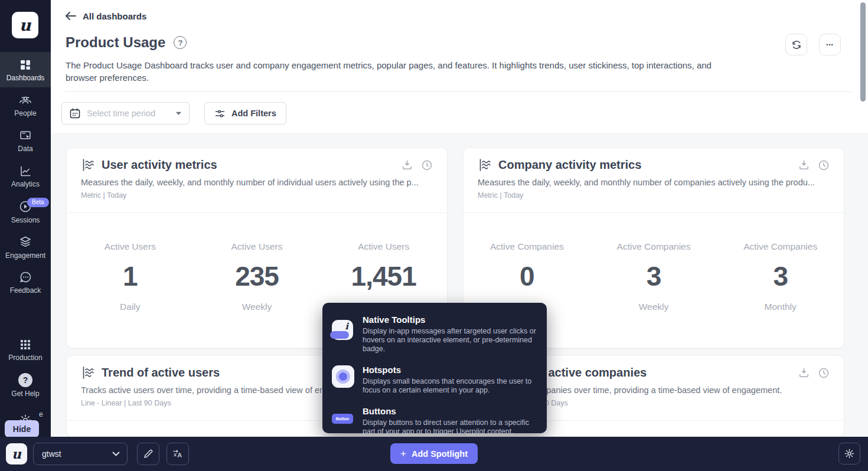  What do you see at coordinates (26, 290) in the screenshot?
I see `sidebar-item-label: Feedback` at bounding box center [26, 290].